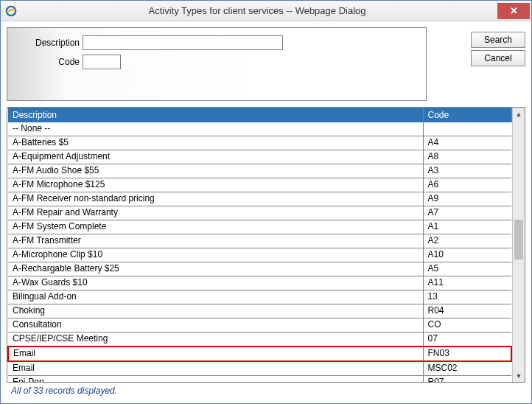 The height and width of the screenshot is (404, 532). I want to click on cell-code: 07, so click(467, 340).